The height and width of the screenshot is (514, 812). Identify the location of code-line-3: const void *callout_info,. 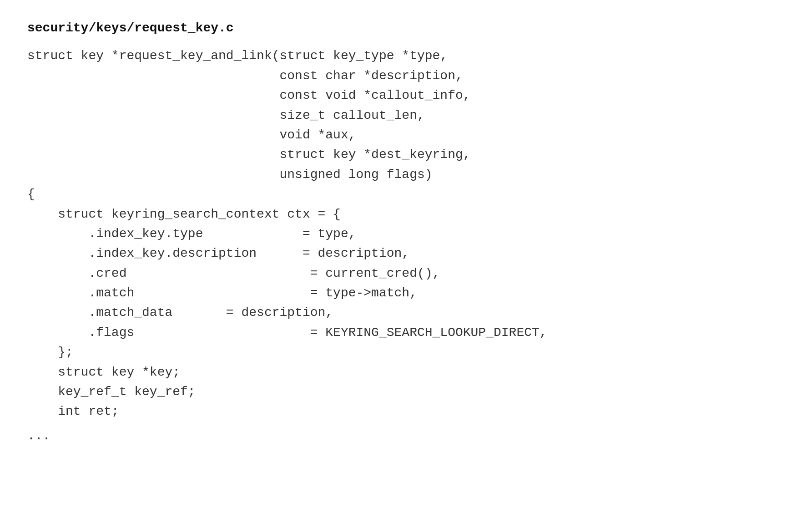
(249, 96).